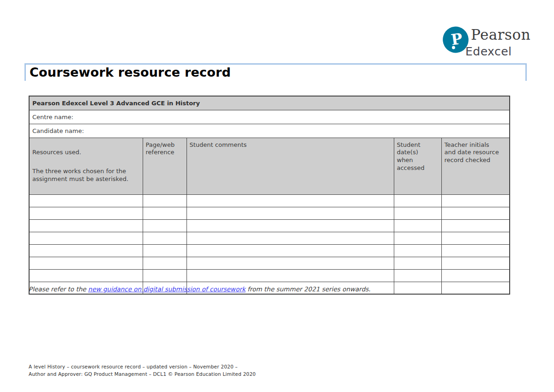 The height and width of the screenshot is (392, 554). Describe the element at coordinates (417, 166) in the screenshot. I see `column-header-student-dates: Student date(s) when accessed` at that location.